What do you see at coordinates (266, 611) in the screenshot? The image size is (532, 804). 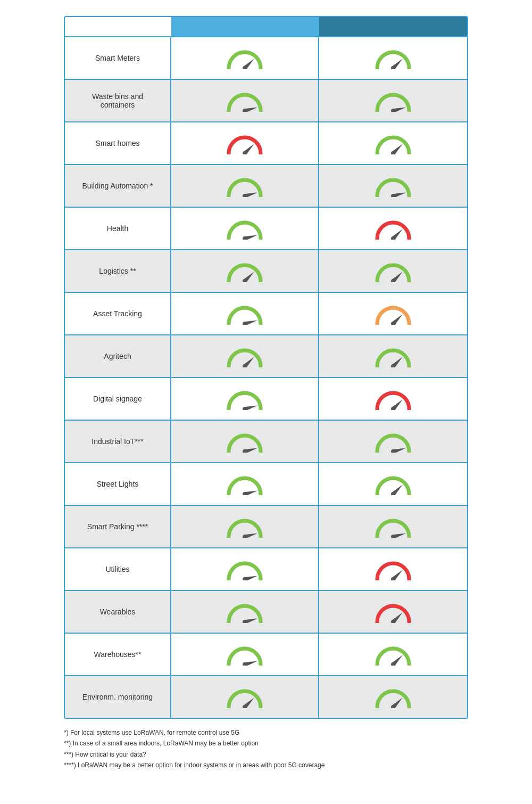 I see `table-row: Wearables` at bounding box center [266, 611].